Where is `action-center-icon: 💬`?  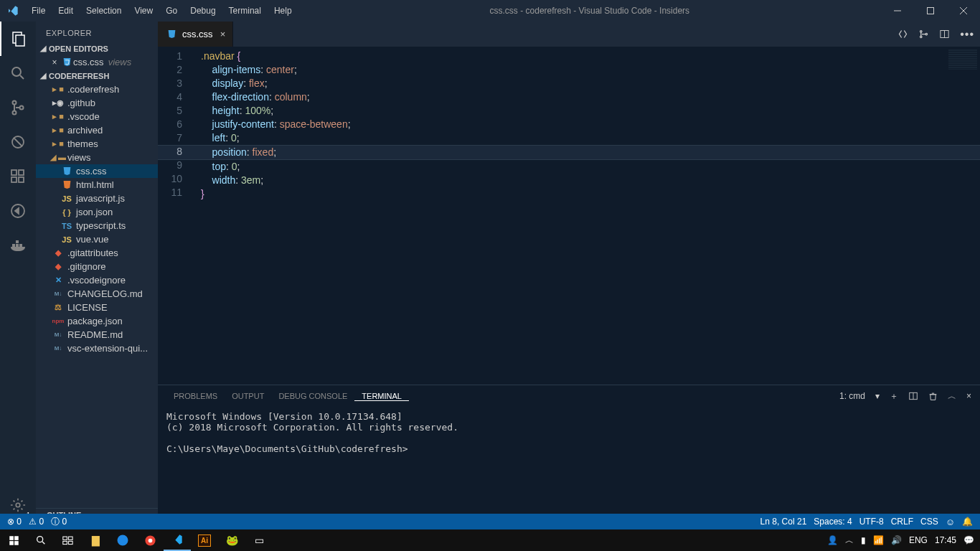
action-center-icon: 💬 is located at coordinates (969, 540).